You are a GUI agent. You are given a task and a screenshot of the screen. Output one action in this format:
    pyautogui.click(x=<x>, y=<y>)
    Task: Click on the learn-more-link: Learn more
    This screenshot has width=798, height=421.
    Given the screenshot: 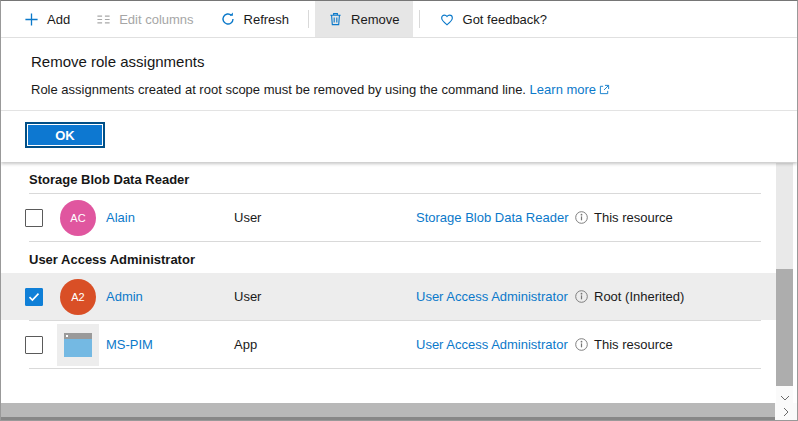 What is the action you would take?
    pyautogui.click(x=570, y=90)
    